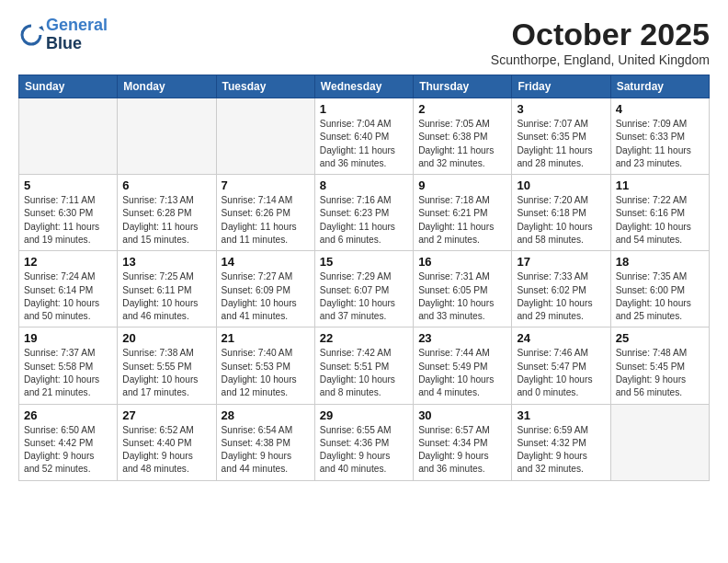 This screenshot has height=563, width=728. I want to click on calendar-cell: 24Sunrise: 7:46 AM Sunset: 5:47 PM Dayli…, so click(561, 366).